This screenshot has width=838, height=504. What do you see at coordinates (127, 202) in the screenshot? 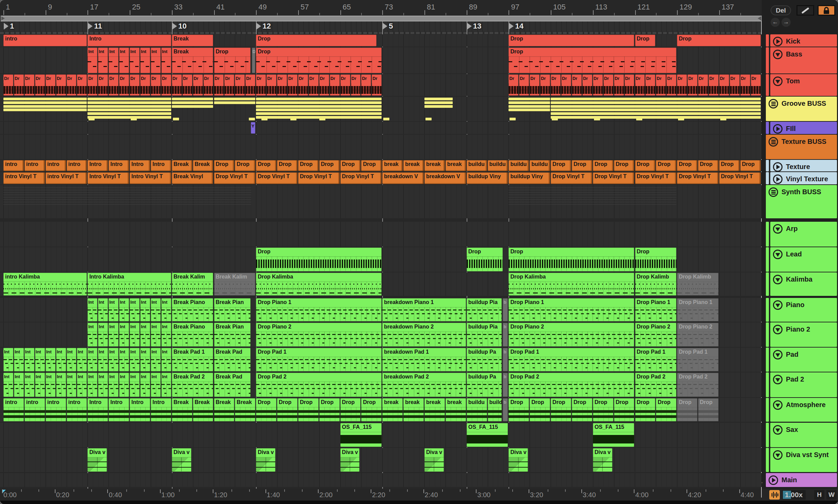
I see `clip-clip` at bounding box center [127, 202].